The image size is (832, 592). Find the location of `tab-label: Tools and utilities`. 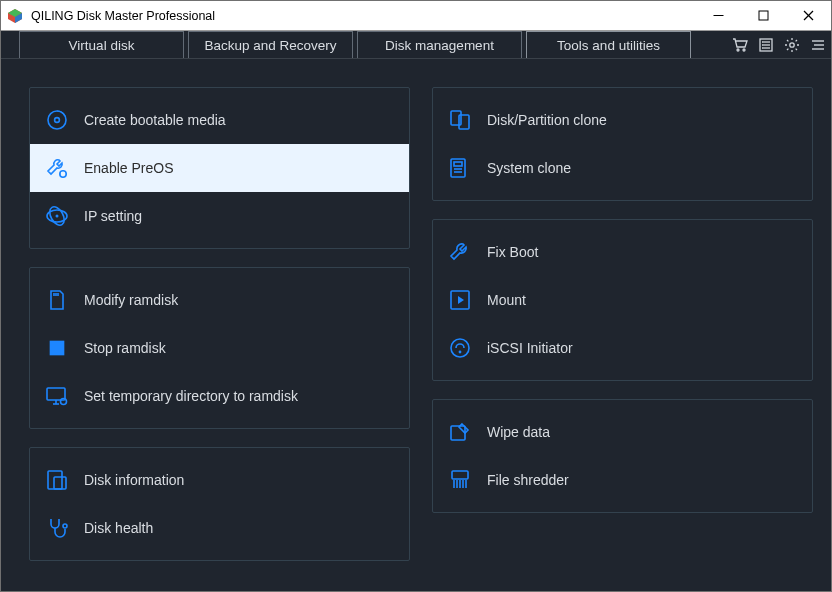

tab-label: Tools and utilities is located at coordinates (608, 46).